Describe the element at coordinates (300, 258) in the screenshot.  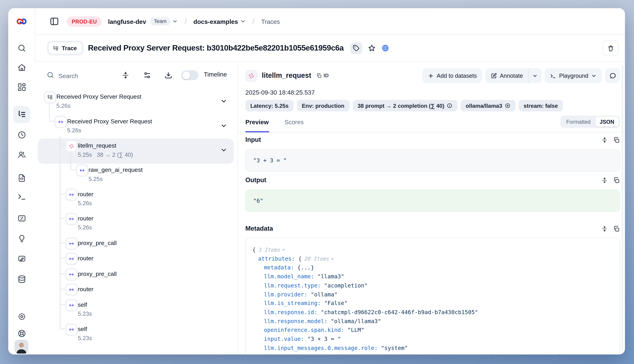
I see `json-brace: {` at that location.